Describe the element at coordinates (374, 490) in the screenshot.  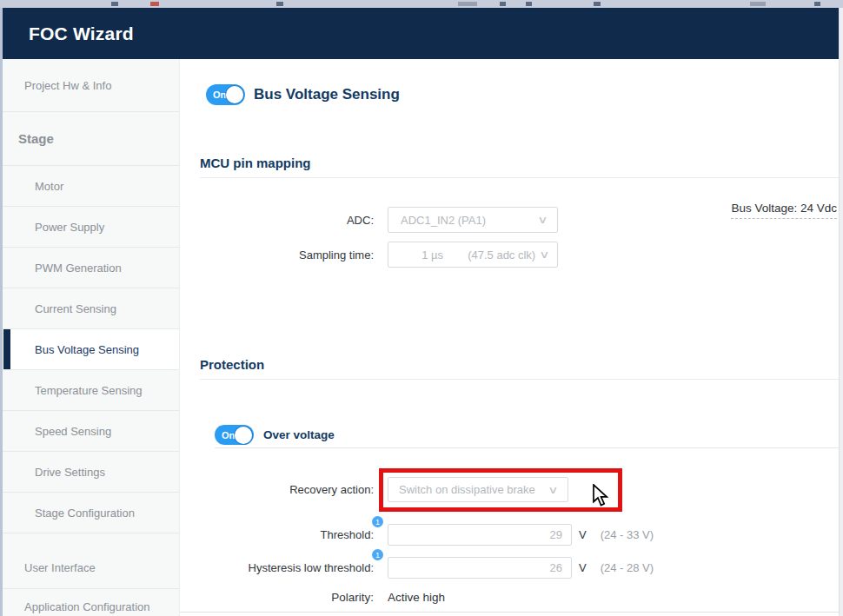
I see `recovery-action-row: Recovery action: Switch on dissipative b…` at that location.